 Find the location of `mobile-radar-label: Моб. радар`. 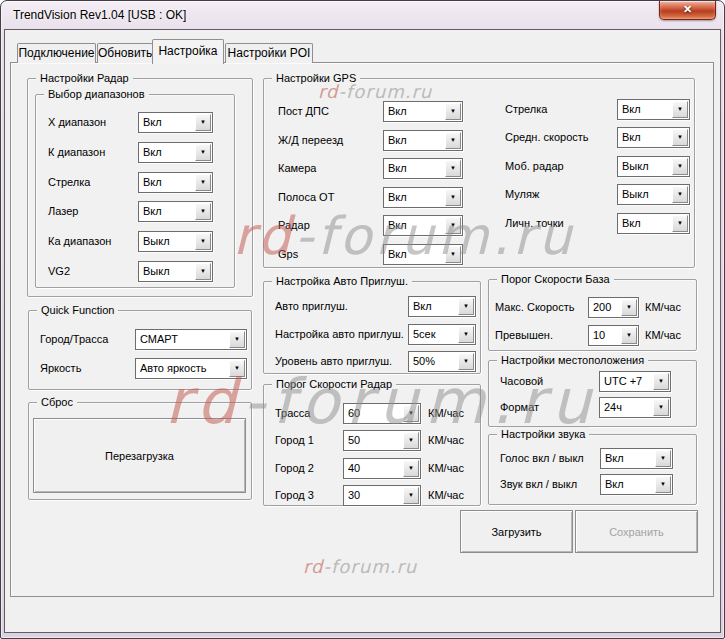

mobile-radar-label: Моб. радар is located at coordinates (534, 166).